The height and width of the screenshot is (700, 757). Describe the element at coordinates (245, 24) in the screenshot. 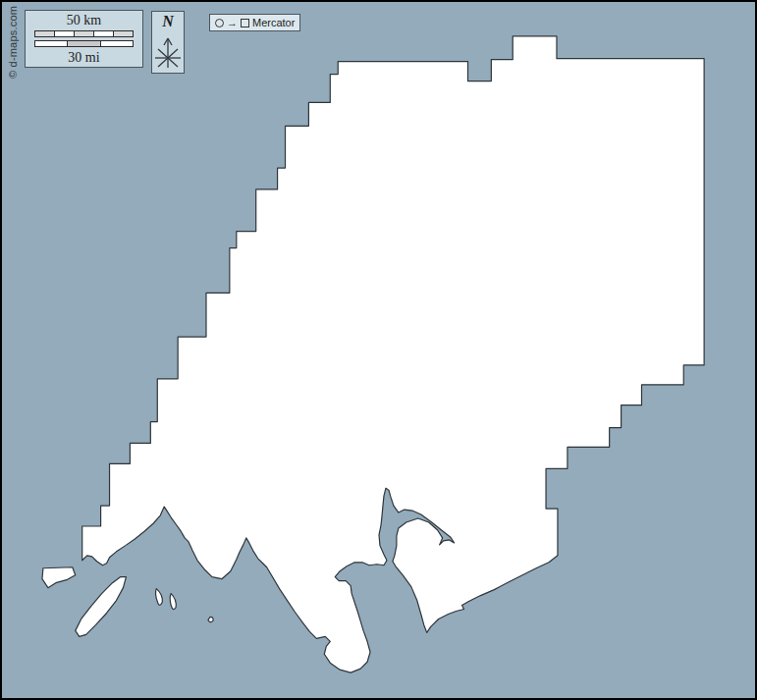

I see `square-icon` at that location.